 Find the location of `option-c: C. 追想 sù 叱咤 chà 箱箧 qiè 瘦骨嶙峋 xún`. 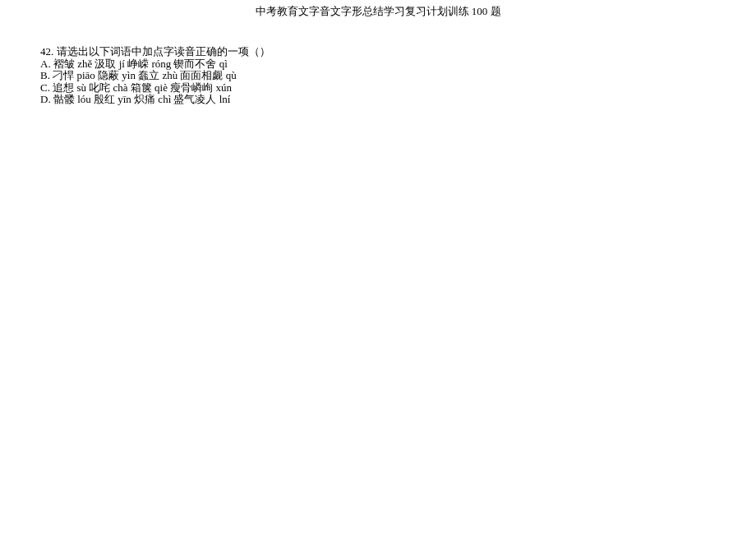

option-c: C. 追想 sù 叱咤 chà 箱箧 qiè 瘦骨嶙峋 xún is located at coordinates (398, 89).